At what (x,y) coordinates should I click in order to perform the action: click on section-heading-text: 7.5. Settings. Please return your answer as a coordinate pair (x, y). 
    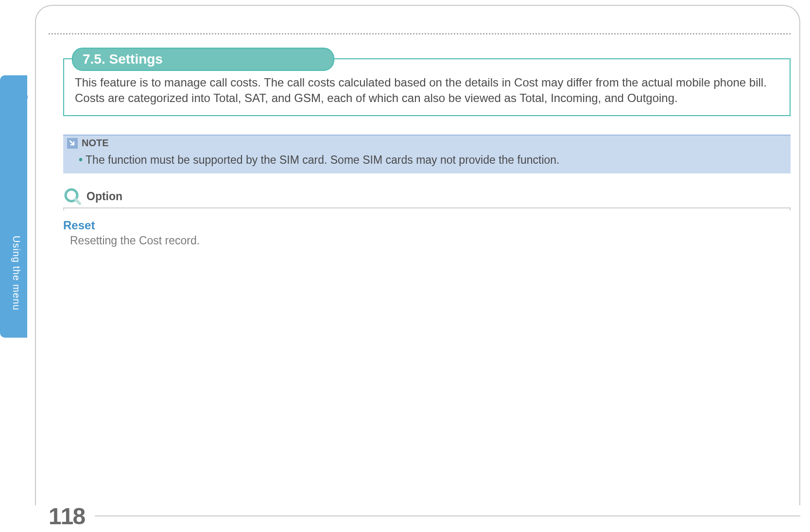
    Looking at the image, I should click on (122, 59).